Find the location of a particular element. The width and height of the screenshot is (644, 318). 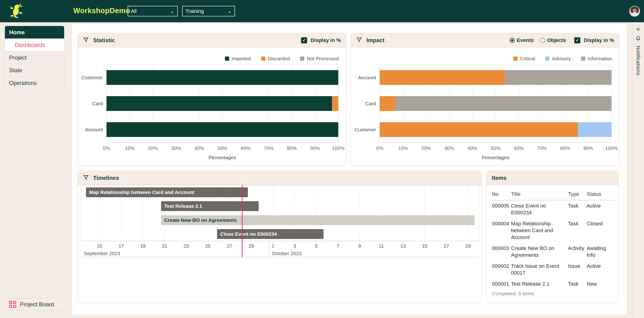

project-board-button: Project Board is located at coordinates (34, 304).